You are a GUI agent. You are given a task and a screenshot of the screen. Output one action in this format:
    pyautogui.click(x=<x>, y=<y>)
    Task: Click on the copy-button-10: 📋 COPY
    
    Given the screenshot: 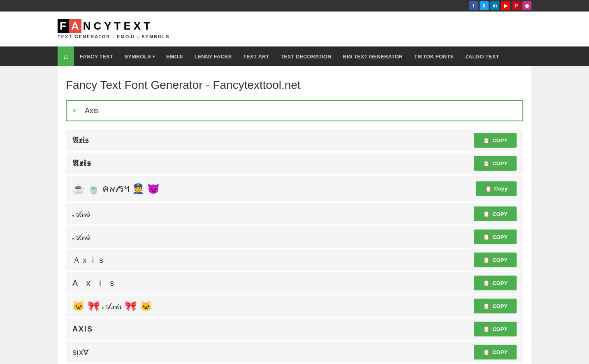 What is the action you would take?
    pyautogui.click(x=495, y=352)
    